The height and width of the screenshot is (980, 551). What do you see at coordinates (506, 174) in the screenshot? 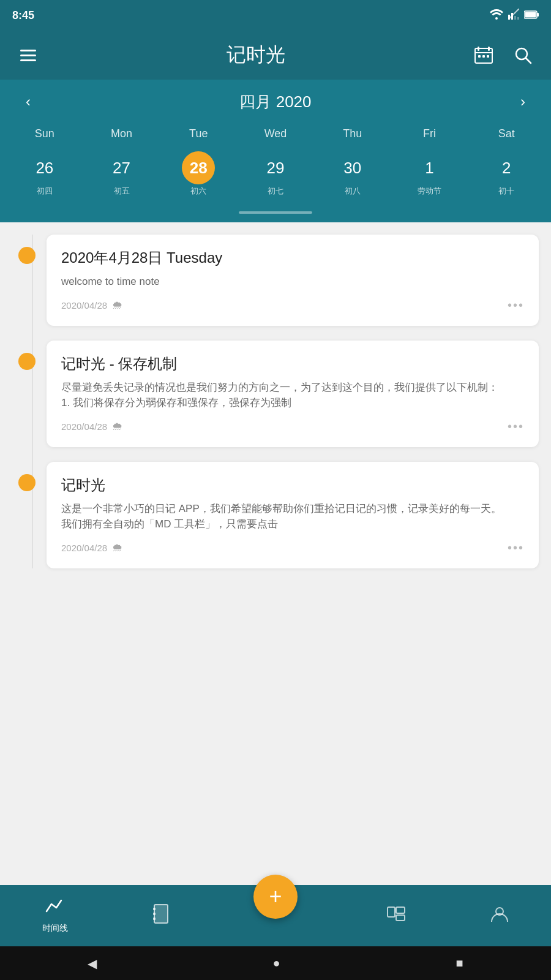
I see `date-cell-2: 2初十` at bounding box center [506, 174].